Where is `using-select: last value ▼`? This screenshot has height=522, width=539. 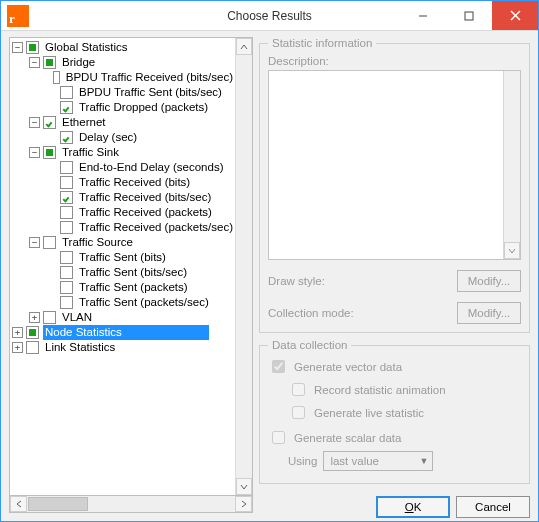 using-select: last value ▼ is located at coordinates (378, 461).